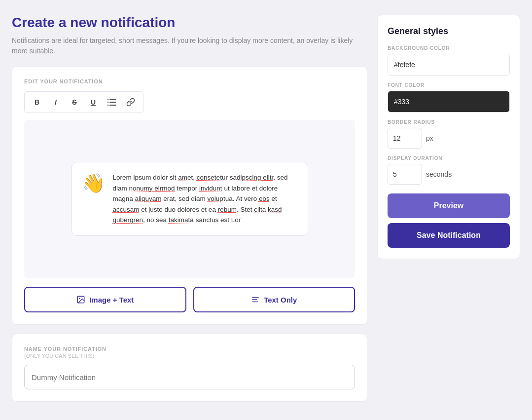  I want to click on display-duration-row: seconds, so click(449, 174).